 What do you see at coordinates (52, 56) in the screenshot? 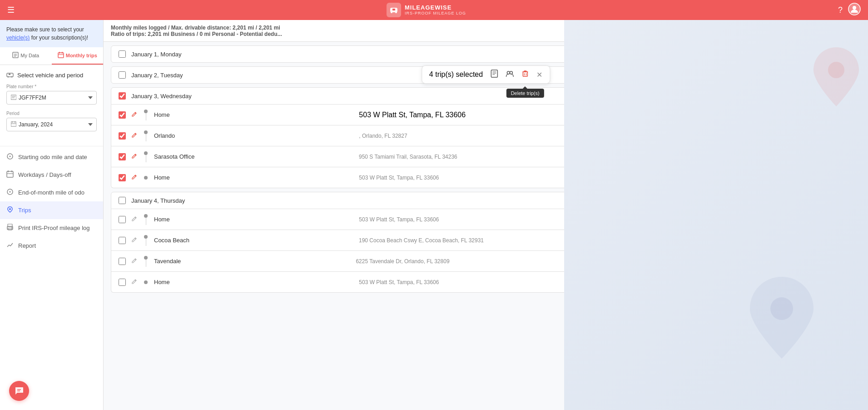
I see `sidebar-tabs: My Data Monthly trips` at bounding box center [52, 56].